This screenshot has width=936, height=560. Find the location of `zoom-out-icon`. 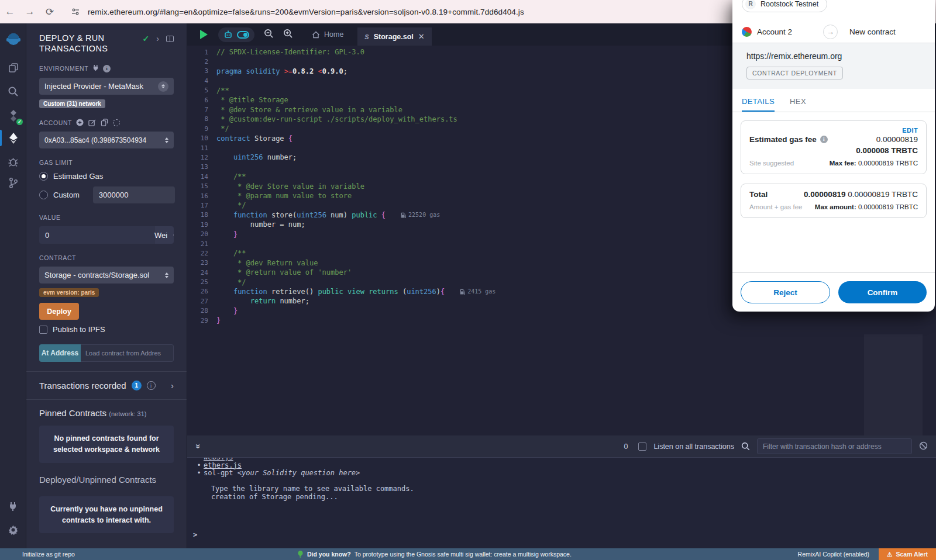

zoom-out-icon is located at coordinates (269, 35).